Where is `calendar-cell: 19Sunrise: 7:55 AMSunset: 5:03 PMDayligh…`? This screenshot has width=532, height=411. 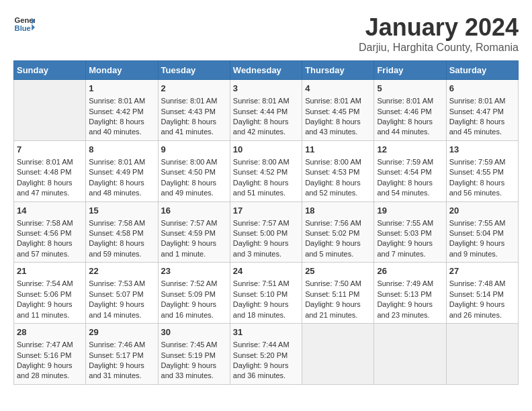
calendar-cell: 19Sunrise: 7:55 AMSunset: 5:03 PMDayligh… is located at coordinates (410, 232).